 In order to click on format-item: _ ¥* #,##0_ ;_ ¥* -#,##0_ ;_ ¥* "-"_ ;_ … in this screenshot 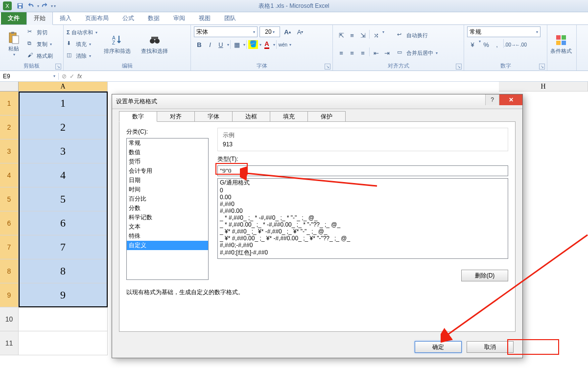, I will do `click(363, 231)`.